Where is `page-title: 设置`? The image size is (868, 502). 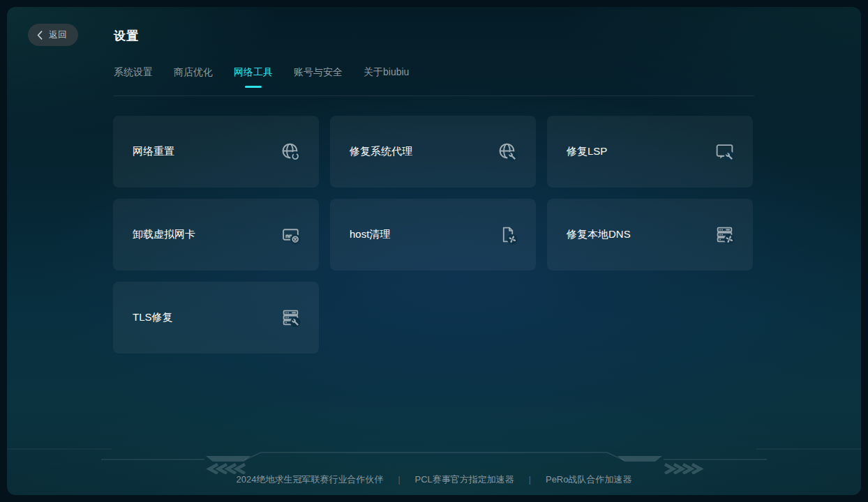
page-title: 设置 is located at coordinates (126, 36).